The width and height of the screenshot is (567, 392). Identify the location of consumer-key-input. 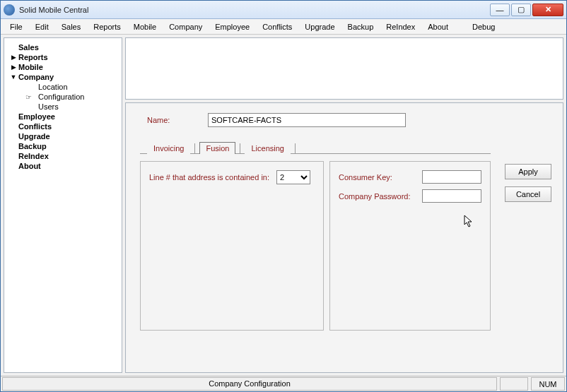
(452, 177).